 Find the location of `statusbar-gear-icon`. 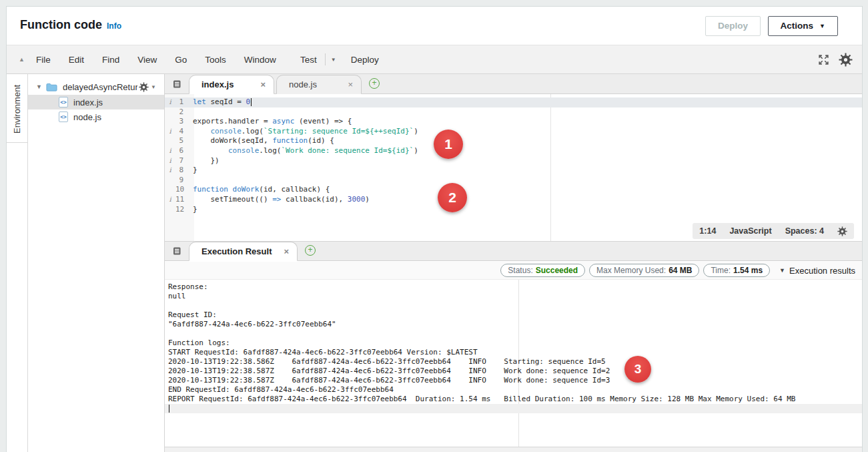

statusbar-gear-icon is located at coordinates (842, 231).